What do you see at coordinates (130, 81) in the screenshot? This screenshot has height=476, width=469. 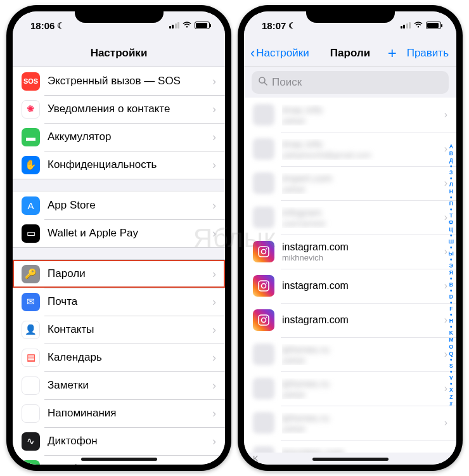 I see `row-label: Экстренный вызов — SOS` at bounding box center [130, 81].